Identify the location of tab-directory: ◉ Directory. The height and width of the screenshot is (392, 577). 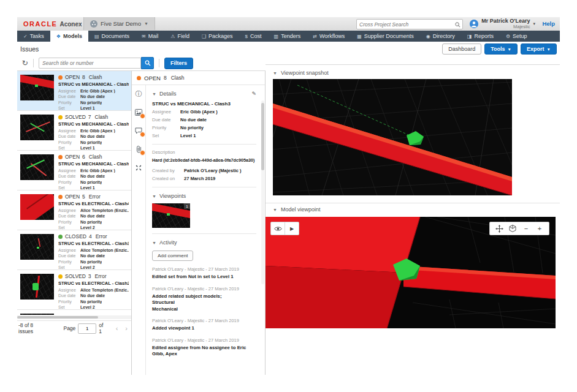
(440, 36).